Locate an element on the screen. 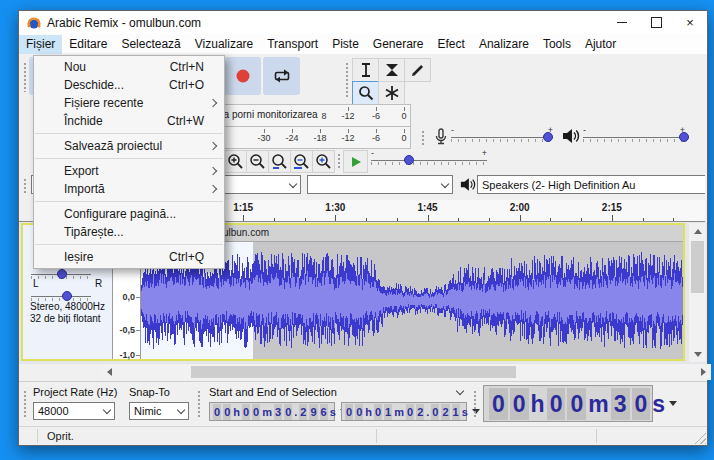 This screenshot has height=460, width=714. menu-item-export: Export is located at coordinates (129, 171).